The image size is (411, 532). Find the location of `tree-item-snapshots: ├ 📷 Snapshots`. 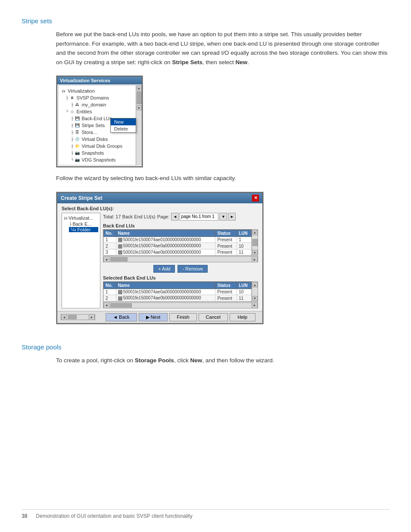

tree-item-snapshots: ├ 📷 Snapshots is located at coordinates (105, 153).